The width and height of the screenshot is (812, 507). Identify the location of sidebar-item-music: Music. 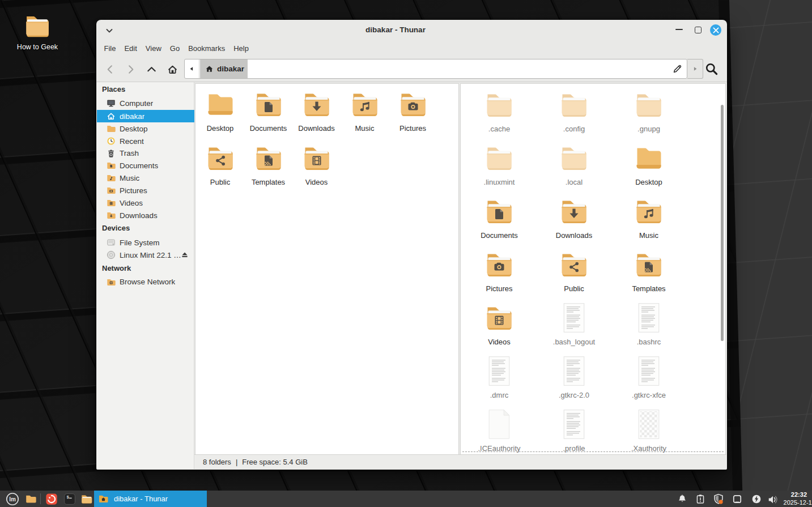
(146, 178).